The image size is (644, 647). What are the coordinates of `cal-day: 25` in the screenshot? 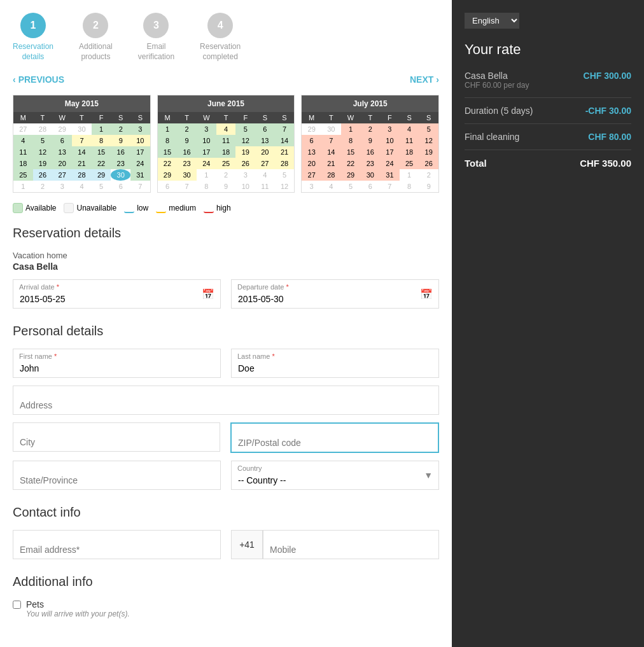 It's located at (227, 163).